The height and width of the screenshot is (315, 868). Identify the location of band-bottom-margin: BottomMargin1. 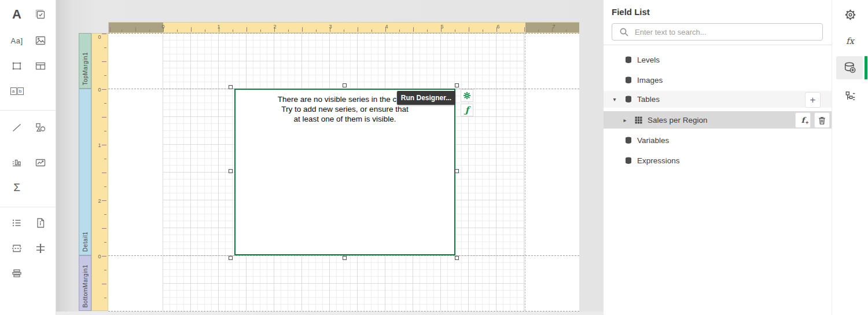
(85, 283).